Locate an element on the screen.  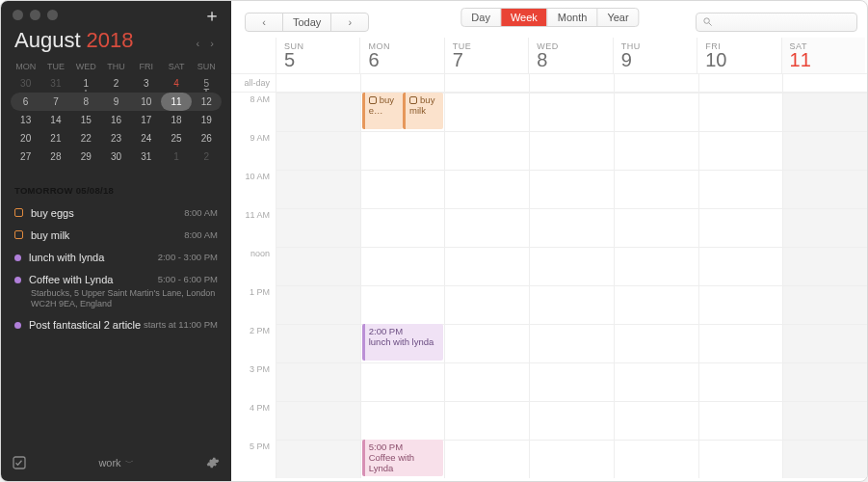
day-number: 7 is located at coordinates (487, 60).